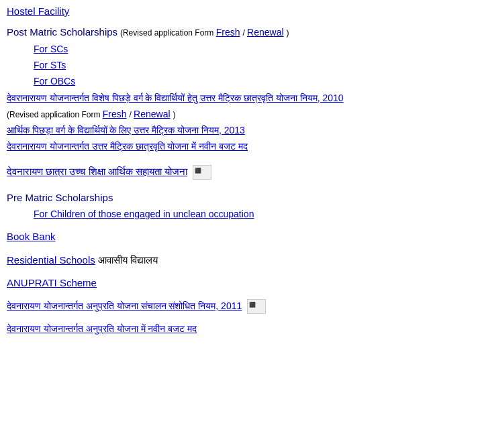  I want to click on for-sts-item: For STs, so click(254, 66).